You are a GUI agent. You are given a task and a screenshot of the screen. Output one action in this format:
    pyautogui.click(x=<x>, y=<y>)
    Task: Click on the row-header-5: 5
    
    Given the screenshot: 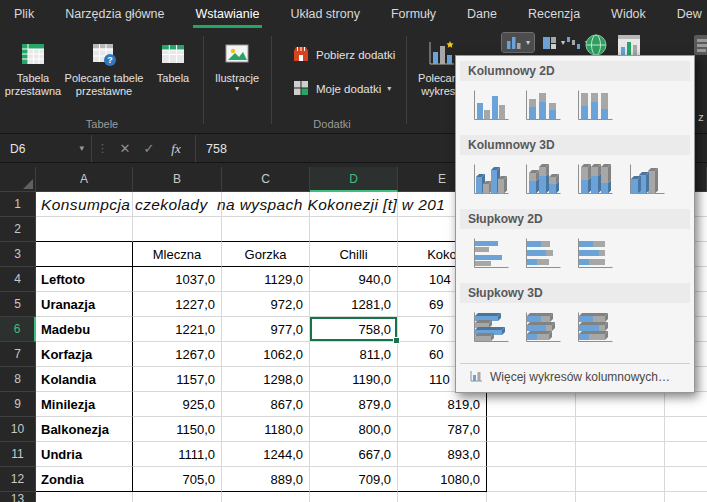 What is the action you would take?
    pyautogui.click(x=18, y=304)
    